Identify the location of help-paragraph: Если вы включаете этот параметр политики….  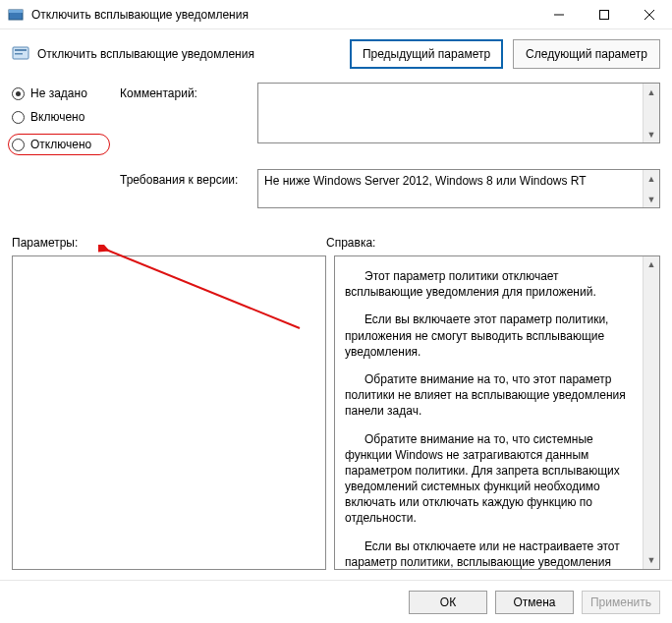
(490, 336).